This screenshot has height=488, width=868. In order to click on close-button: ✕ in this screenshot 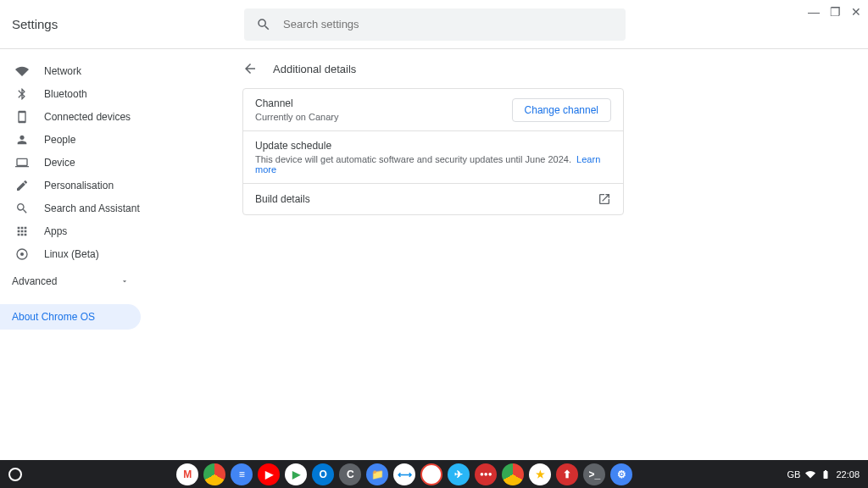, I will do `click(856, 12)`.